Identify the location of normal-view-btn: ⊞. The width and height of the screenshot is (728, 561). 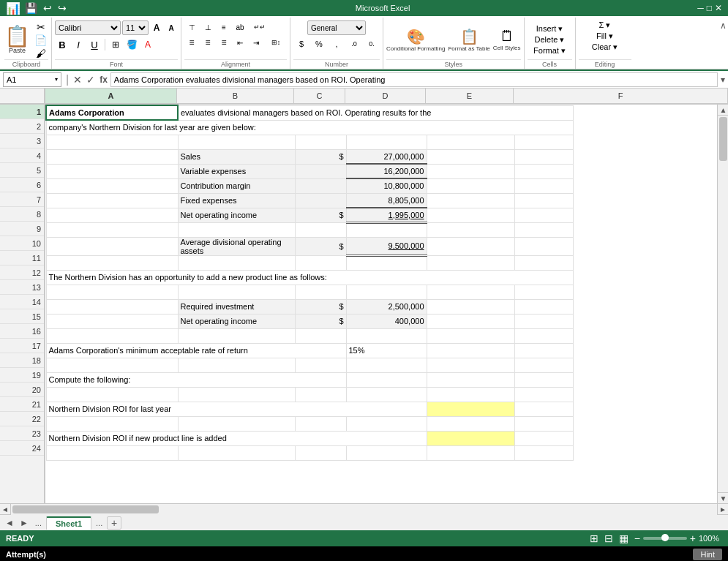
(594, 538).